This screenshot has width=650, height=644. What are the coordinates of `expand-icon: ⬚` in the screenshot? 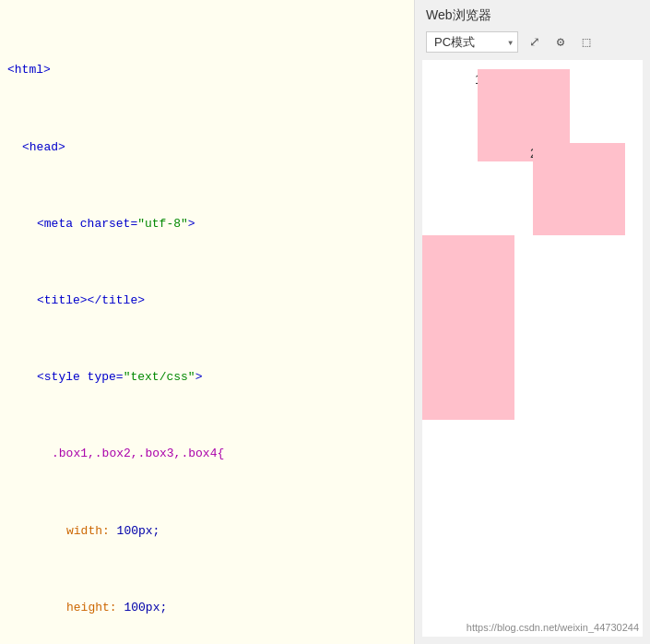 It's located at (586, 42).